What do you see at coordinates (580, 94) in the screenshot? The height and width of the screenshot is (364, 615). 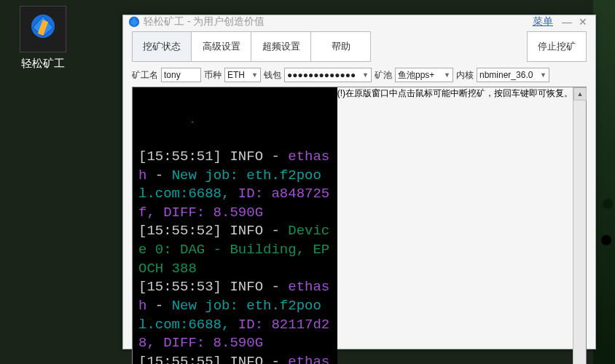 I see `scroll-up-icon: ▲` at bounding box center [580, 94].